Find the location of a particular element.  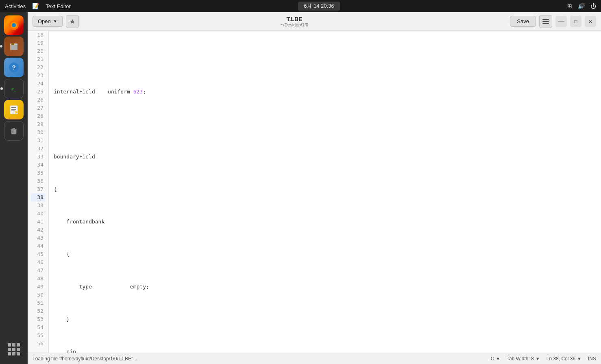

line-num-36: 36 is located at coordinates (38, 181).